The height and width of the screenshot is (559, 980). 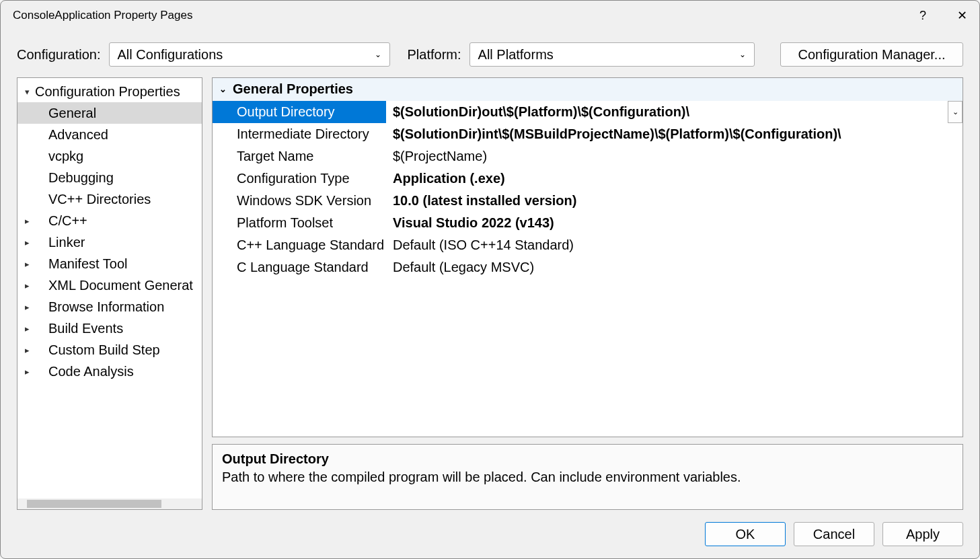 I want to click on tree-item: ▸Manifest Tool, so click(x=110, y=264).